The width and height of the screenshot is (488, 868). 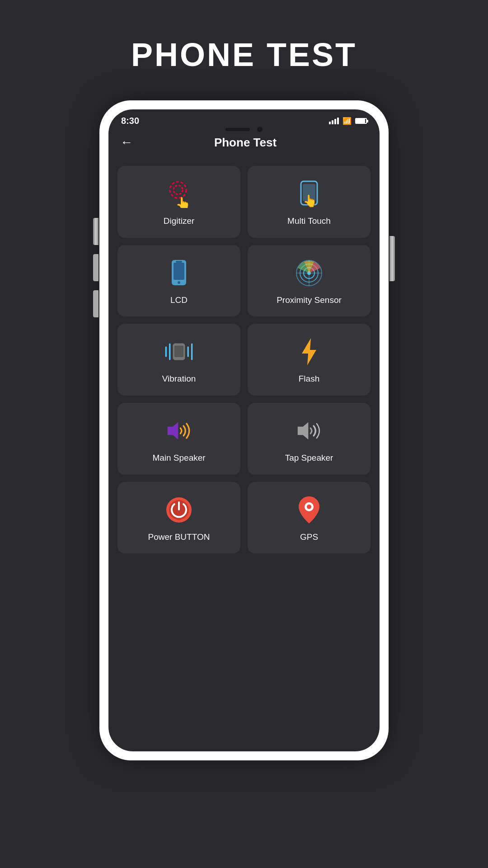 What do you see at coordinates (309, 222) in the screenshot?
I see `multi-touch-label: Multi Touch` at bounding box center [309, 222].